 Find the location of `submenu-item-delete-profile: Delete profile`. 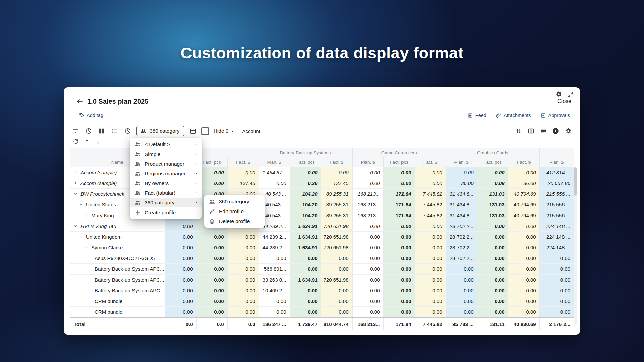

submenu-item-delete-profile: Delete profile is located at coordinates (234, 221).